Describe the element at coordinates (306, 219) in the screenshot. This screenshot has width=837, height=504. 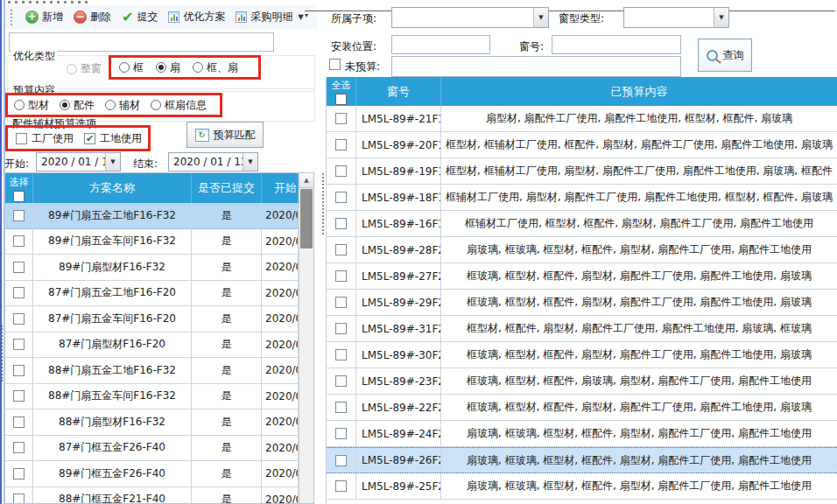
I see `scrollbar-thumb` at that location.